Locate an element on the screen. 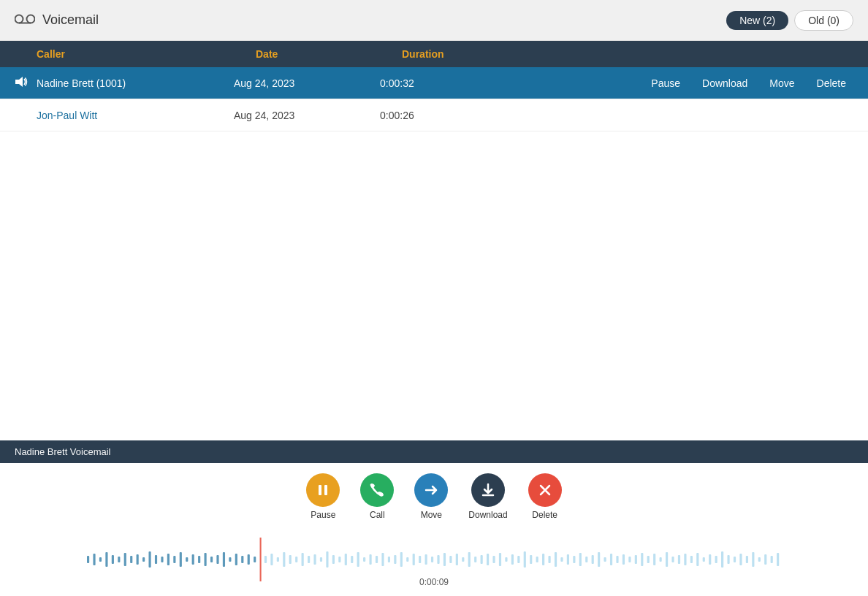 The width and height of the screenshot is (868, 596). download-label: Download is located at coordinates (488, 515).